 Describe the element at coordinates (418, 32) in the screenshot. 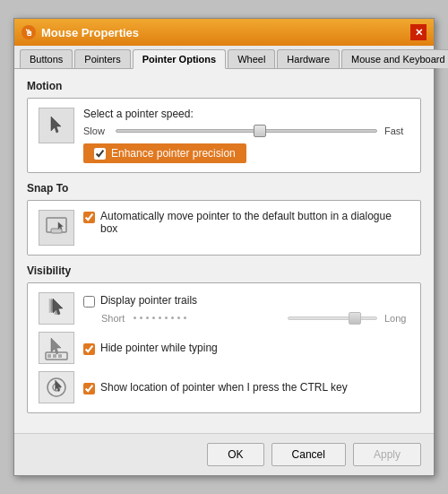

I see `close-button: ✕` at that location.